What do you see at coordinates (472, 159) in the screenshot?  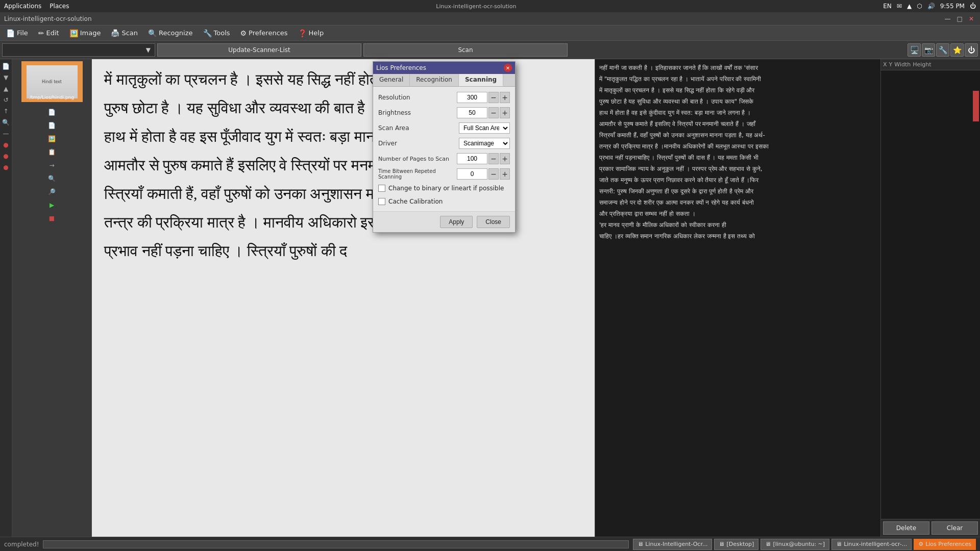 I see `num-pages-input` at bounding box center [472, 159].